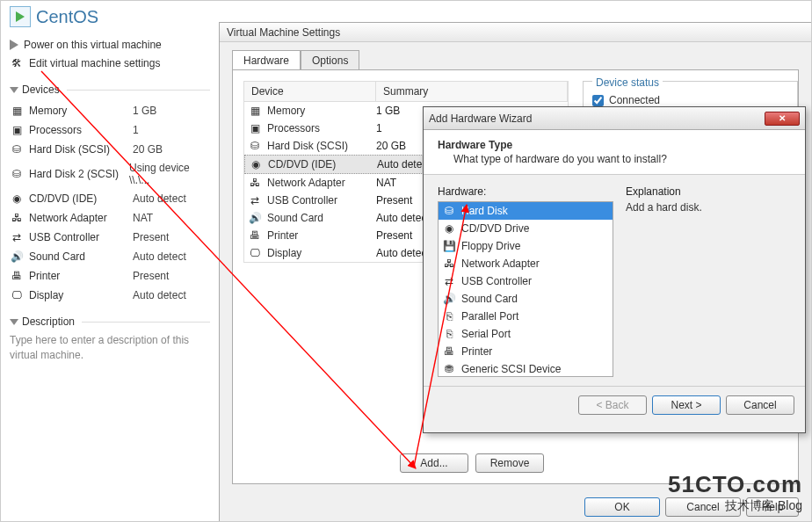 This screenshot has height=522, width=812. What do you see at coordinates (782, 119) in the screenshot?
I see `close-button: ✕` at bounding box center [782, 119].